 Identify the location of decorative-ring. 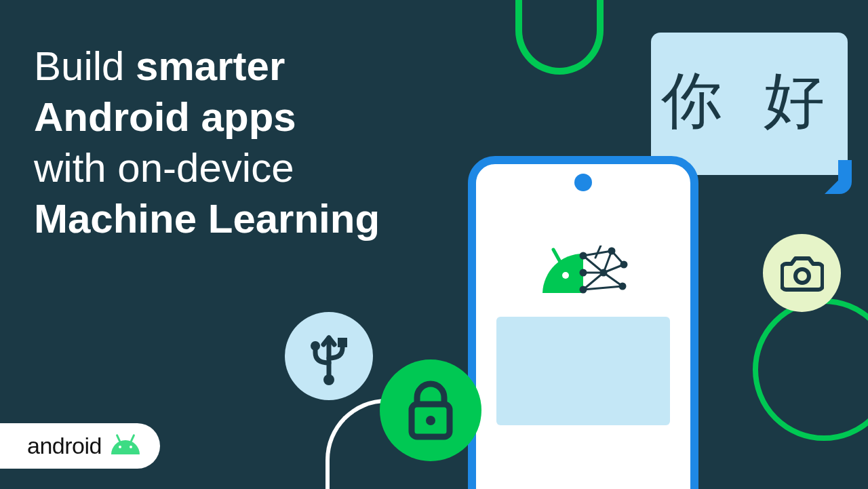
(810, 370).